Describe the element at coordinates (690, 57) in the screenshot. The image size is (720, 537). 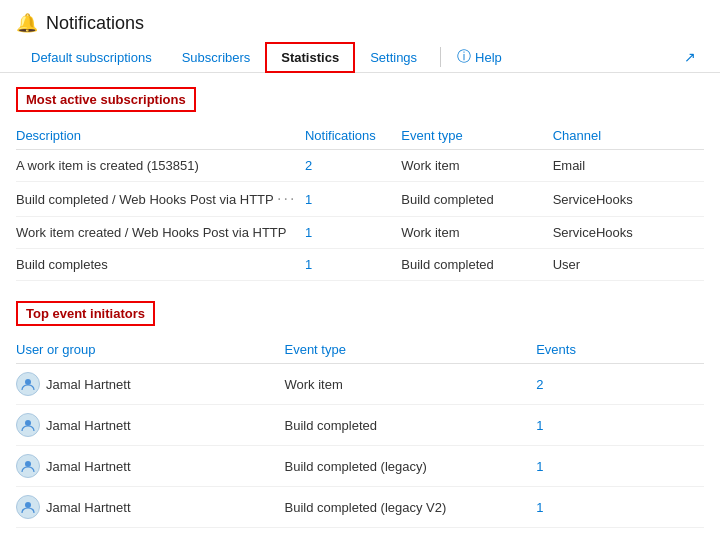
I see `external-link-icon: ↗` at that location.